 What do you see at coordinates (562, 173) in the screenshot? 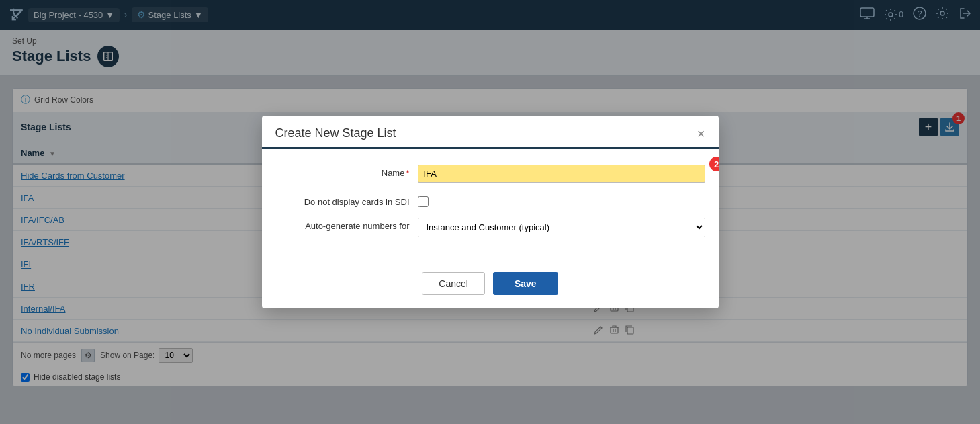
I see `name-input-wrapper: 2` at bounding box center [562, 173].